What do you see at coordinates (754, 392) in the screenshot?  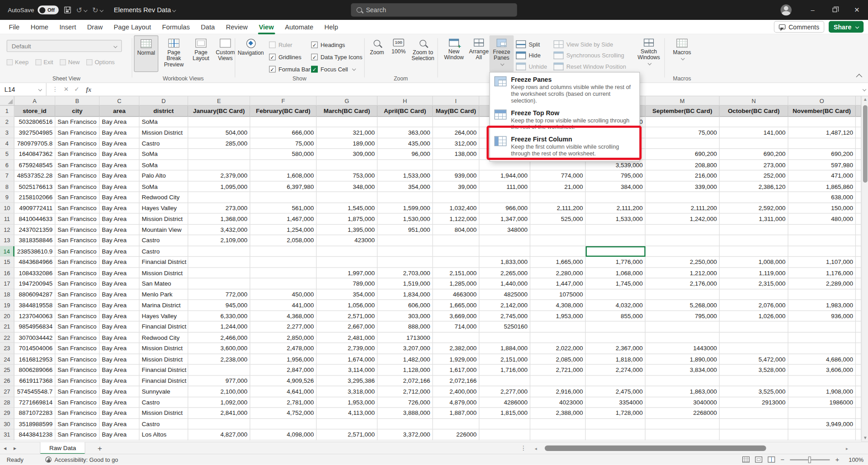 I see `cell-N27: 3,525,000` at bounding box center [754, 392].